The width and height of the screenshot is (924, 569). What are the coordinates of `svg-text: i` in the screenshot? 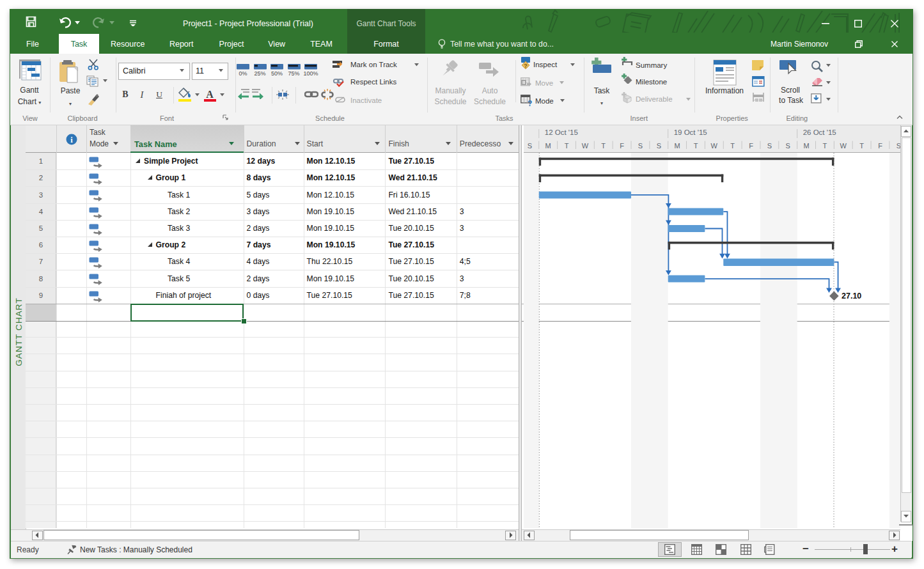 It's located at (72, 140).